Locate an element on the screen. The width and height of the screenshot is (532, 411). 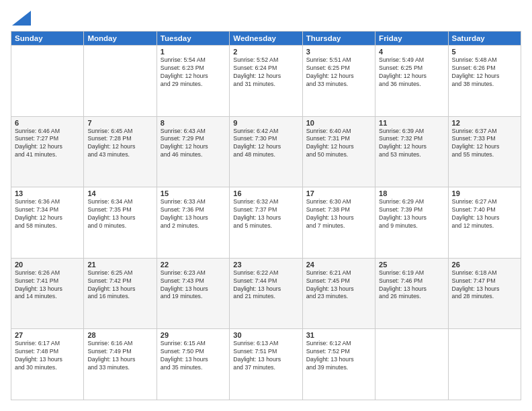
cell-info: Sunrise: 6:13 AM Sunset: 7:51 PM Dayligh… is located at coordinates (266, 356).